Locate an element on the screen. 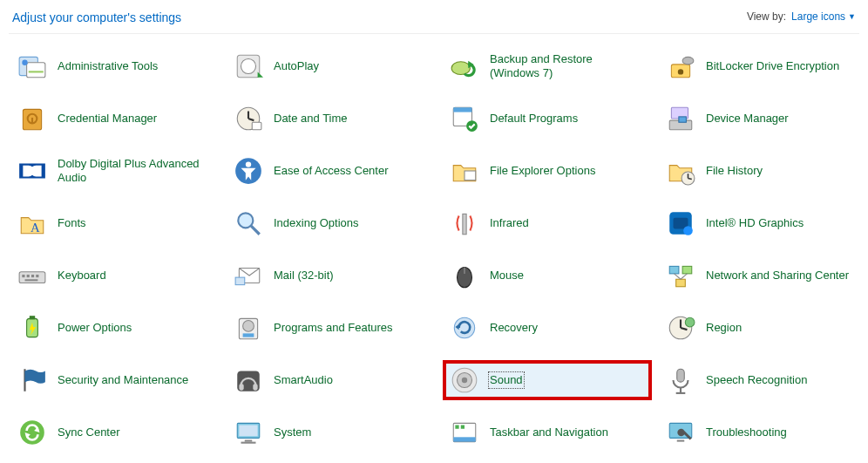  flag-icon is located at coordinates (32, 380).